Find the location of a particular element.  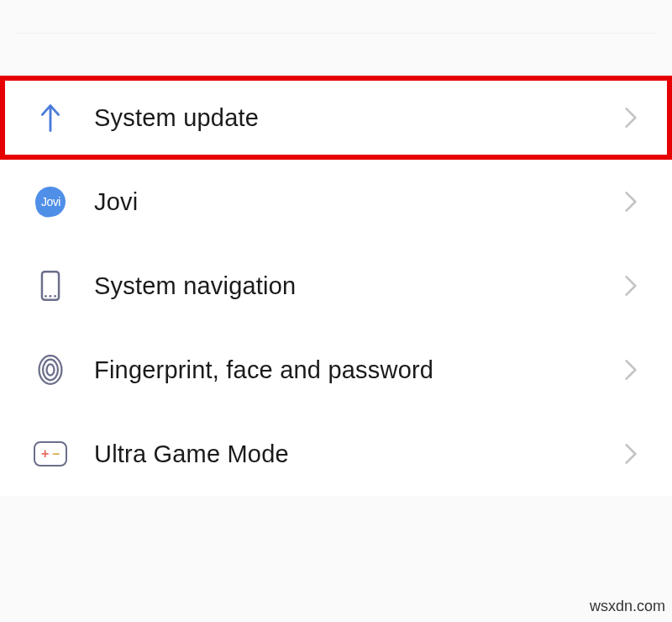

list-item-system-navigation: System navigation is located at coordinates (336, 286).